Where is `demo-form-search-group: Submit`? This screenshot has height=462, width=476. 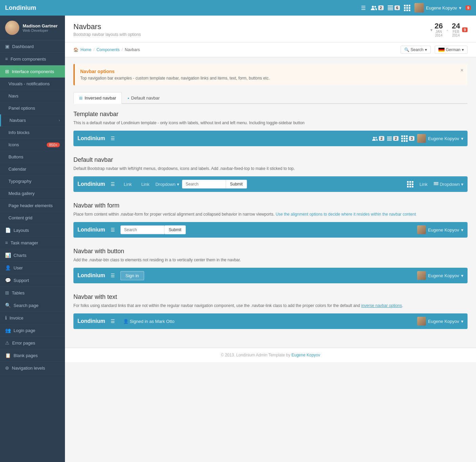 demo-form-search-group: Submit is located at coordinates (153, 230).